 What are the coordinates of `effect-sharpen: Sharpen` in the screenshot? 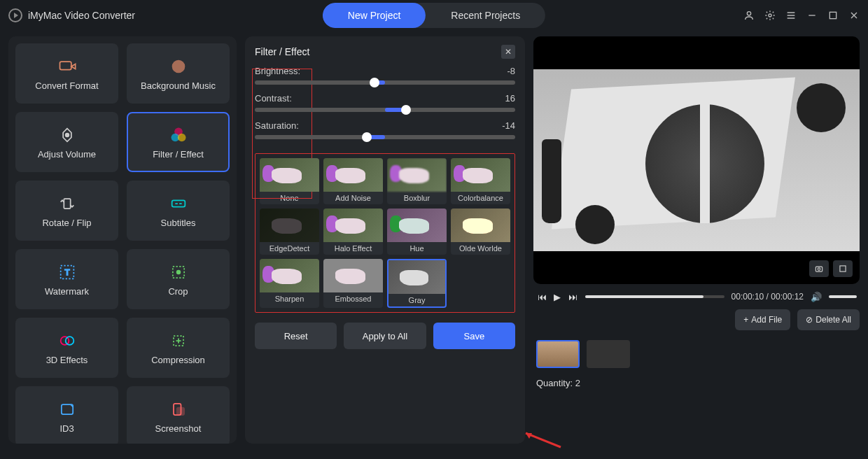 It's located at (290, 283).